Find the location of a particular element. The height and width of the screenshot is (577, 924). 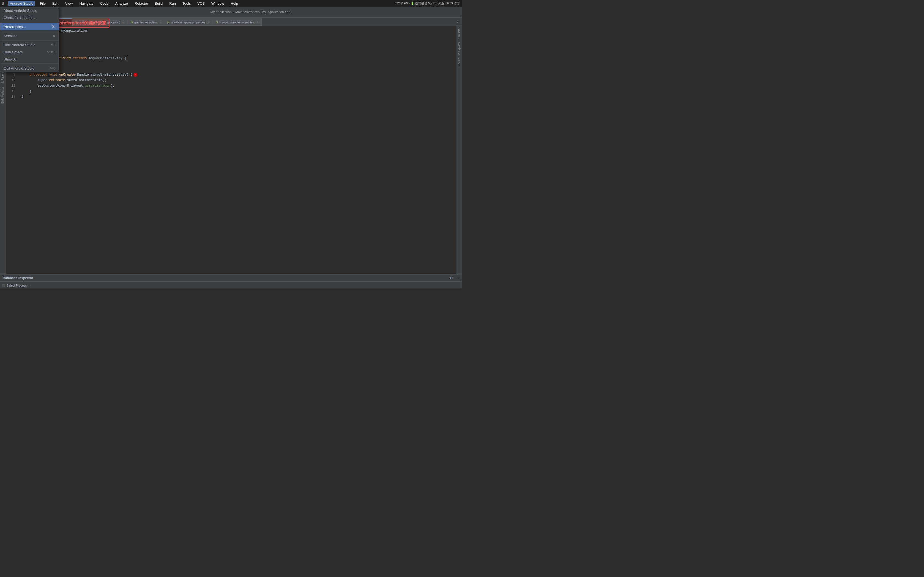

bottom-panel: Database Inspector ⚙ − ▢ Select Process … is located at coordinates (231, 282).